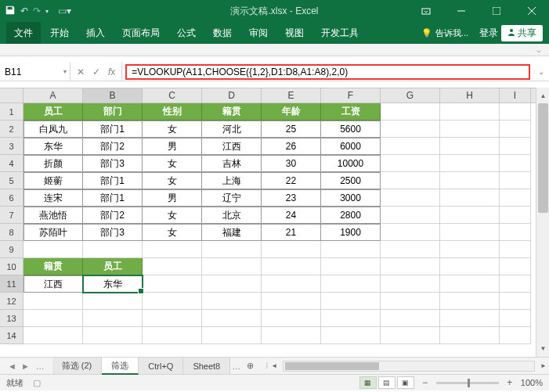 This screenshot has height=392, width=549. I want to click on touch-mode-icon: ▭▾, so click(64, 11).